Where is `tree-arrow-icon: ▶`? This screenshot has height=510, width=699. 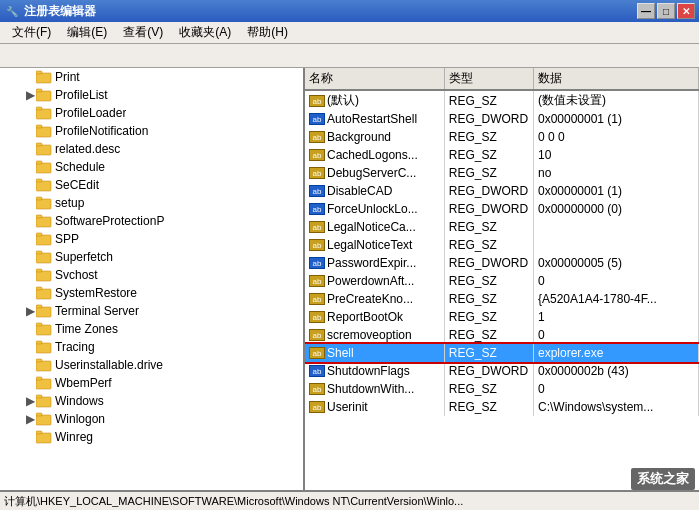 tree-arrow-icon: ▶ is located at coordinates (30, 419).